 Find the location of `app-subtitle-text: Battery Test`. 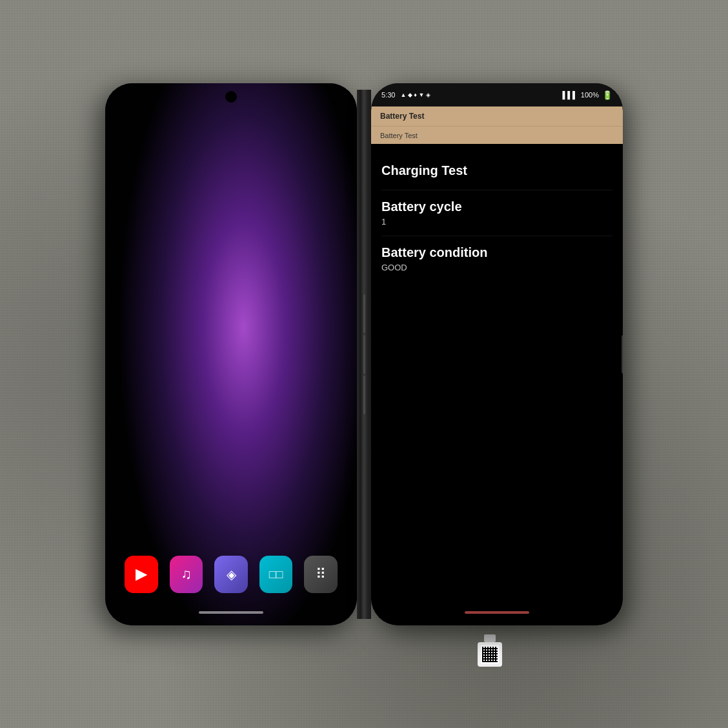

app-subtitle-text: Battery Test is located at coordinates (399, 136).